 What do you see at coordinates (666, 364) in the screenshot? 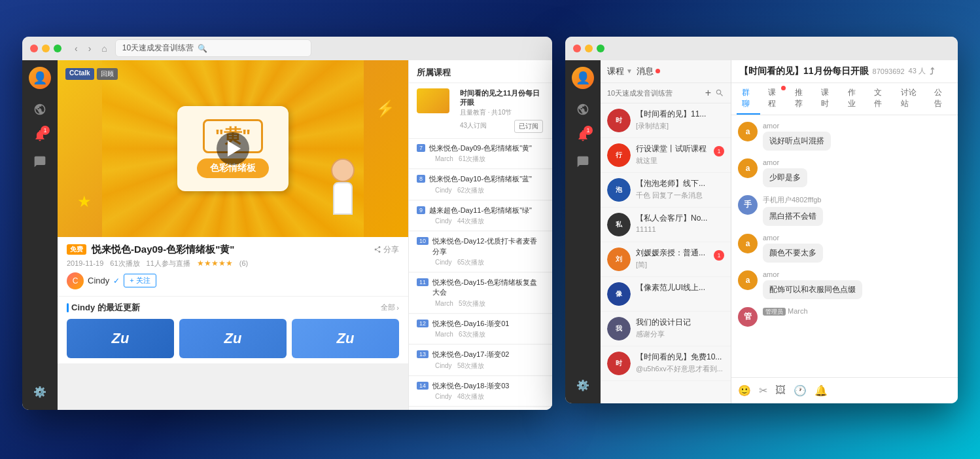
I see `msg-item: 时 【时间看的见】免费10... @u5h6xv不好意思才看到...` at bounding box center [666, 364].